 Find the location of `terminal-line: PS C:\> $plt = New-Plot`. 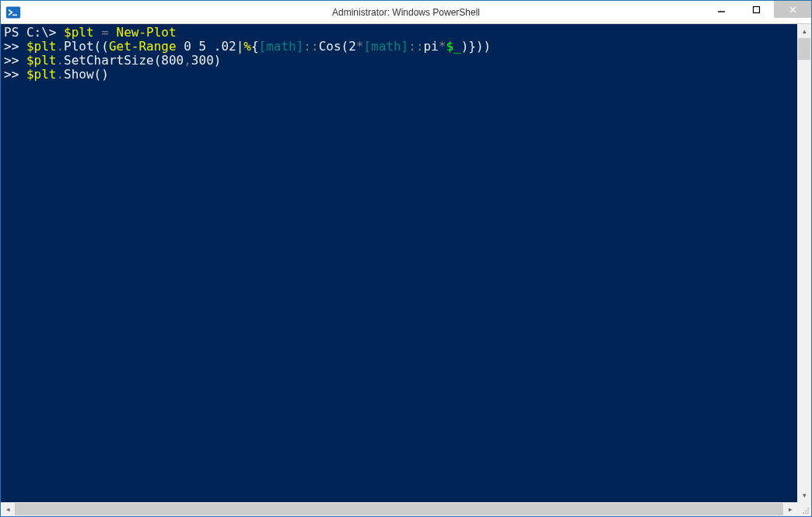

terminal-line: PS C:\> $plt = New-Plot is located at coordinates (406, 33).